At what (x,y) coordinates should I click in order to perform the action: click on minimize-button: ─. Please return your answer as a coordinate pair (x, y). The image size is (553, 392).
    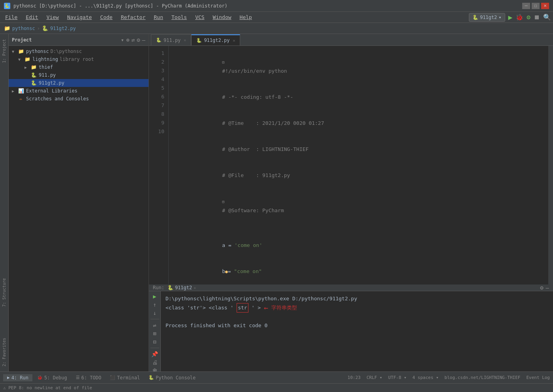
    Looking at the image, I should click on (526, 6).